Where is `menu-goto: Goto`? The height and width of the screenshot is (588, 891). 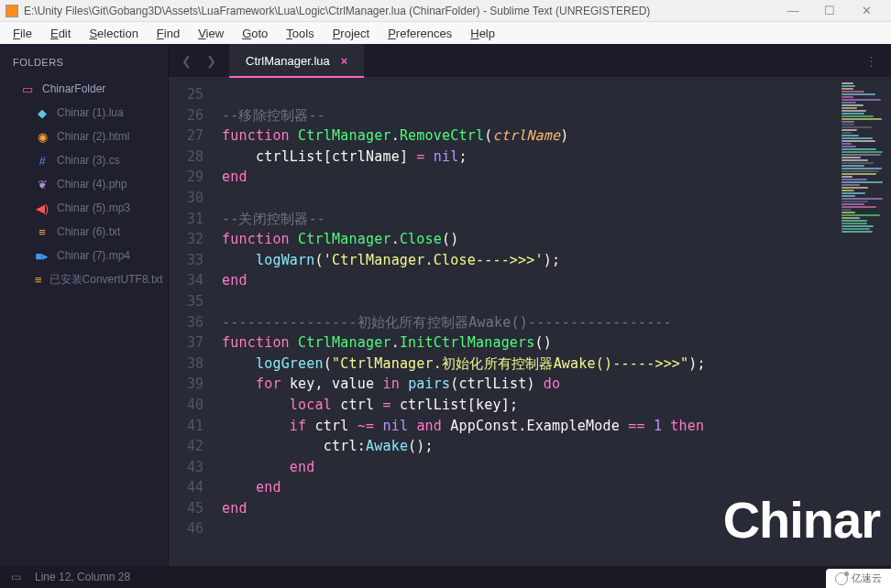
menu-goto: Goto is located at coordinates (255, 33).